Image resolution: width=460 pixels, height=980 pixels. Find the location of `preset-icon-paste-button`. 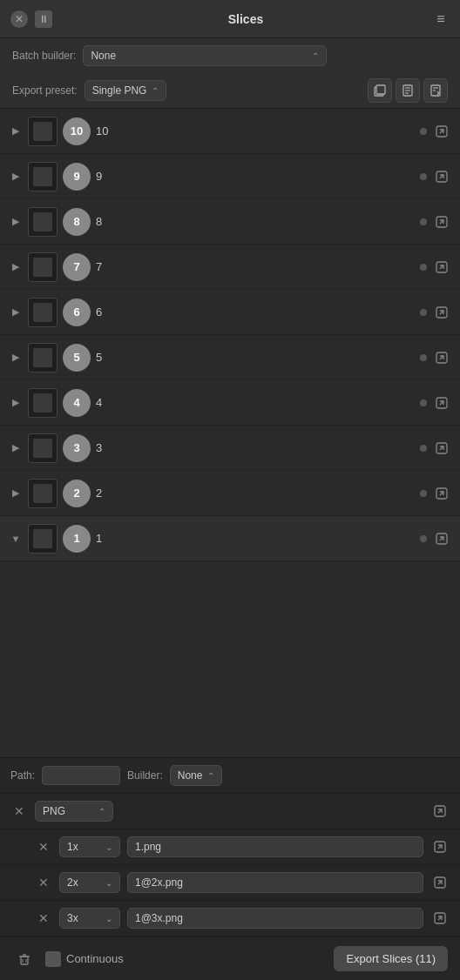

preset-icon-paste-button is located at coordinates (408, 91).